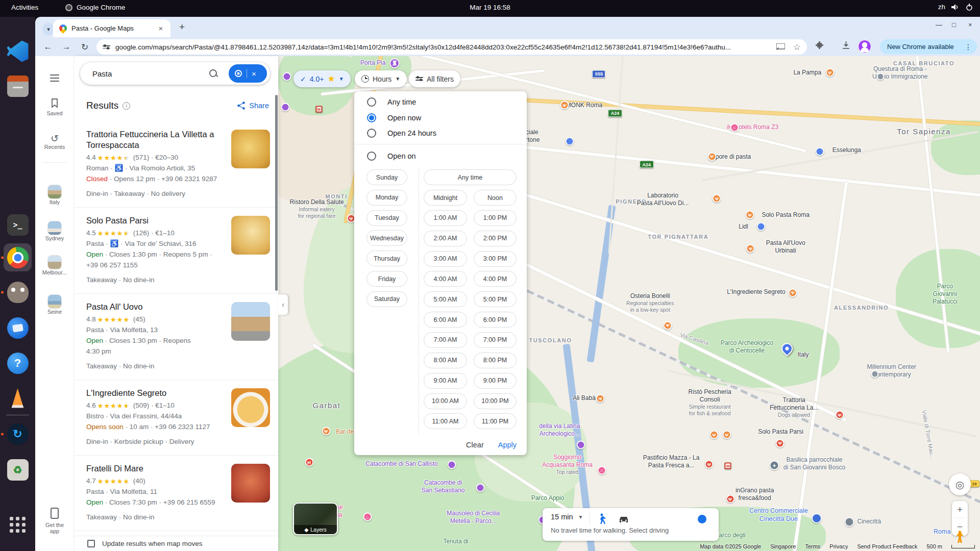 Image resolution: width=980 pixels, height=551 pixels. What do you see at coordinates (213, 73) in the screenshot?
I see `search-icon` at bounding box center [213, 73].